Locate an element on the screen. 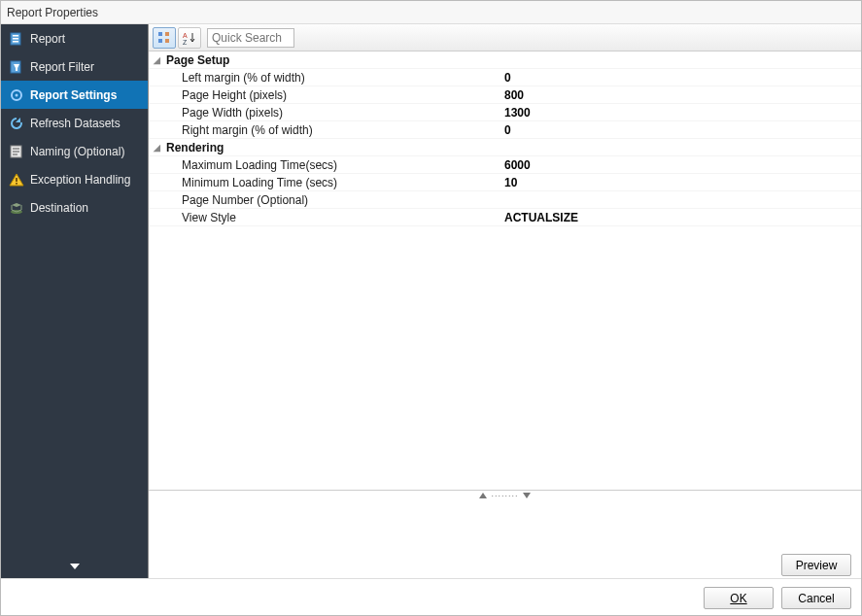 This screenshot has height=616, width=862. sidebar-collapse-toggle is located at coordinates (74, 566).